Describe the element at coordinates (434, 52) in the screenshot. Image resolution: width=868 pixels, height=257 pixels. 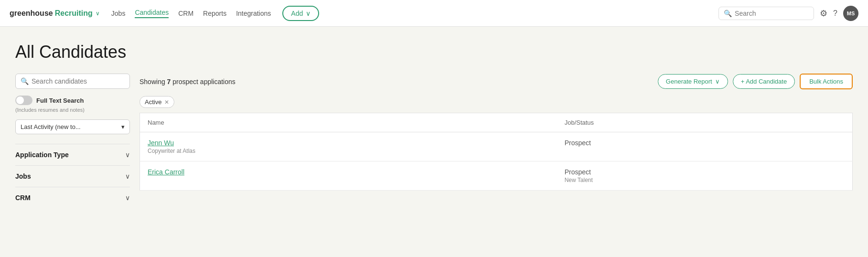
I see `page-title: All Candidates` at that location.